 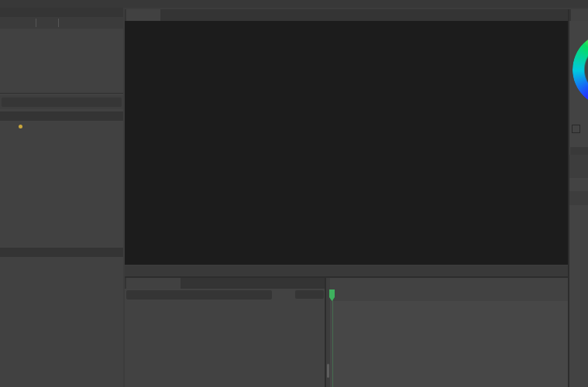 What do you see at coordinates (153, 283) in the screenshot?
I see `tab-project-window` at bounding box center [153, 283].